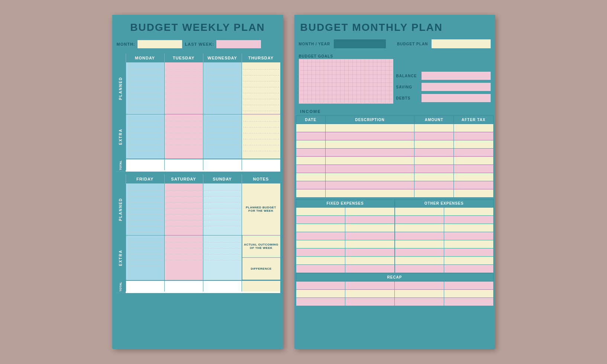 Image resolution: width=607 pixels, height=364 pixels. I want to click on income-table: DATE DESCRIPTION AMOUNT AFTER TAX, so click(395, 157).